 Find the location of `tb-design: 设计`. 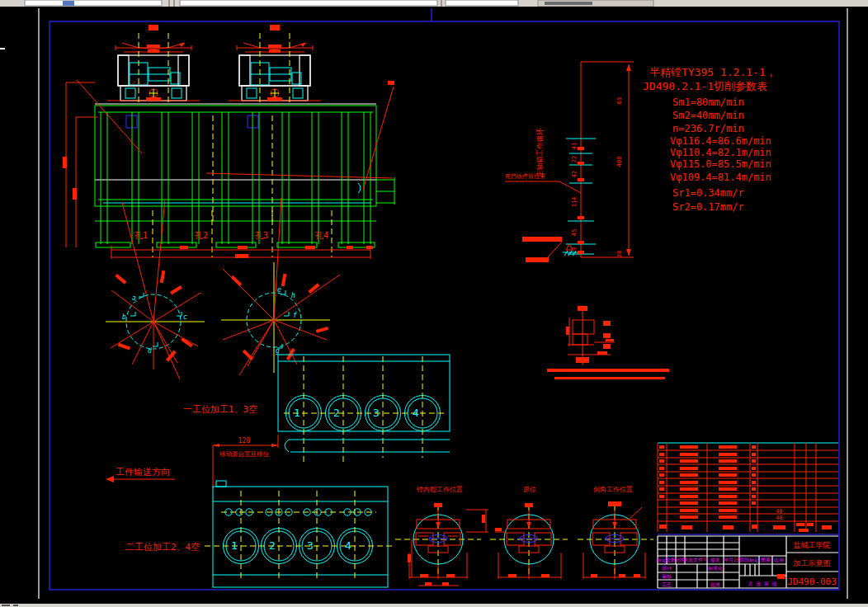

tb-design: 设计 is located at coordinates (667, 567).